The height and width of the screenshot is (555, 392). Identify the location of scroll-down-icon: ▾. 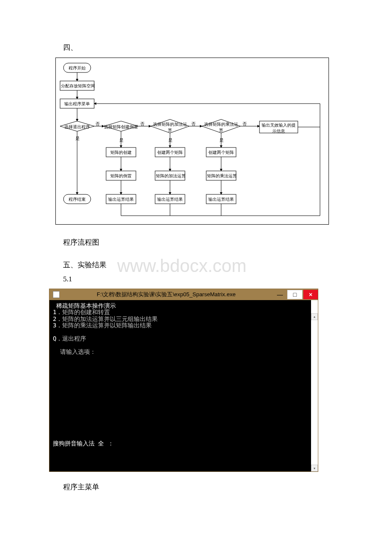
(314, 468).